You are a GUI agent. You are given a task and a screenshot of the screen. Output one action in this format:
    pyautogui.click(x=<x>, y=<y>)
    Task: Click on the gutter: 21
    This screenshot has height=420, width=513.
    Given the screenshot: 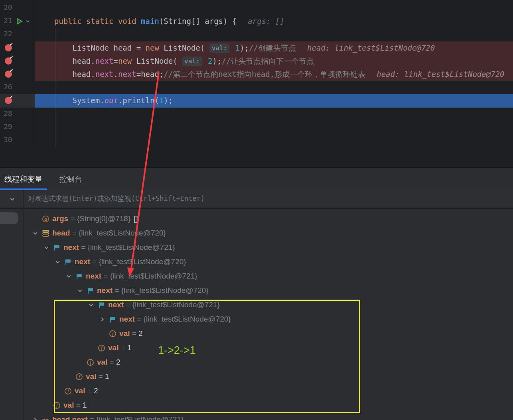 What is the action you would take?
    pyautogui.click(x=18, y=22)
    